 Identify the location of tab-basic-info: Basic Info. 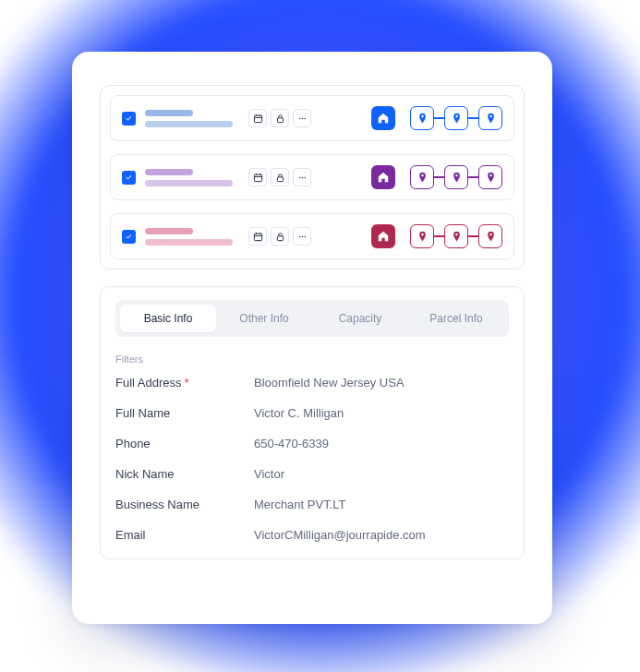
(168, 318).